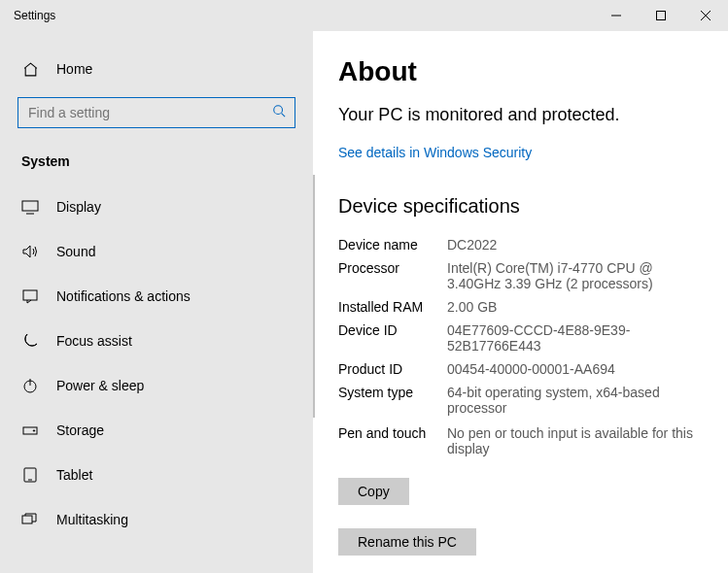 This screenshot has height=573, width=728. Describe the element at coordinates (156, 113) in the screenshot. I see `search-container` at that location.